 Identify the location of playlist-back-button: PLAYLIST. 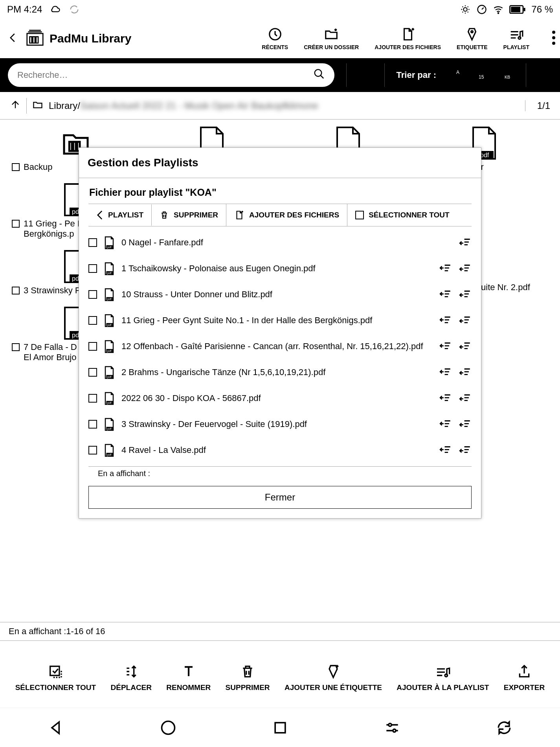
(120, 215).